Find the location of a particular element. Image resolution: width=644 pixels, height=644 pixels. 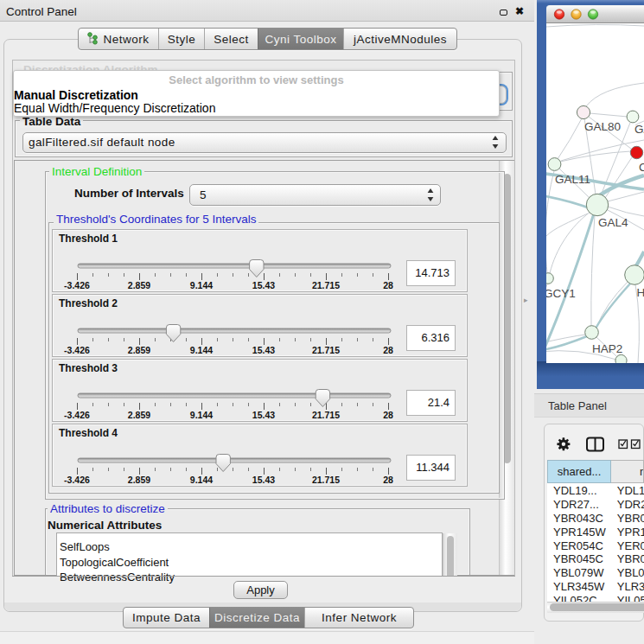

svg-text: GAL80 is located at coordinates (603, 126).